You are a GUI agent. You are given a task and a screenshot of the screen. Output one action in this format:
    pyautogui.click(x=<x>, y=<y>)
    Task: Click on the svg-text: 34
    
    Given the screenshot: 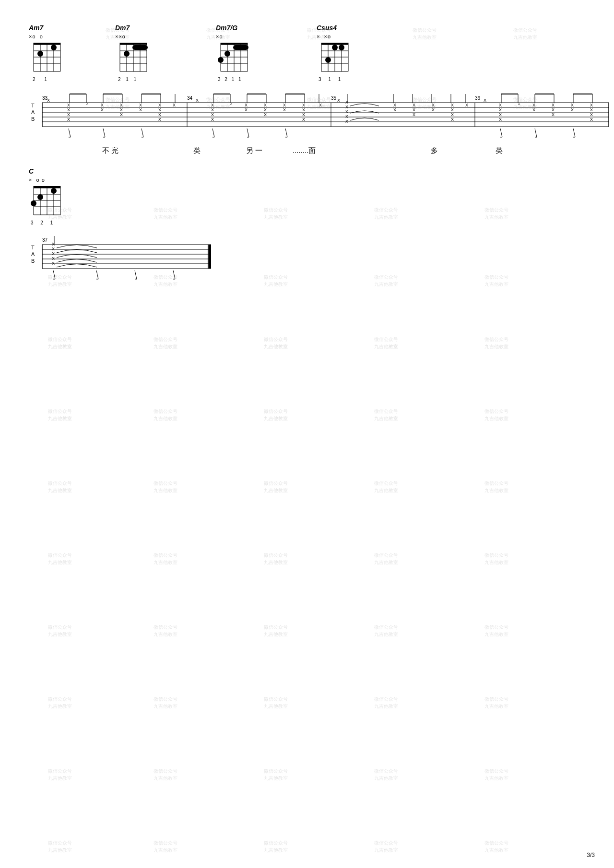 What is the action you would take?
    pyautogui.click(x=190, y=98)
    